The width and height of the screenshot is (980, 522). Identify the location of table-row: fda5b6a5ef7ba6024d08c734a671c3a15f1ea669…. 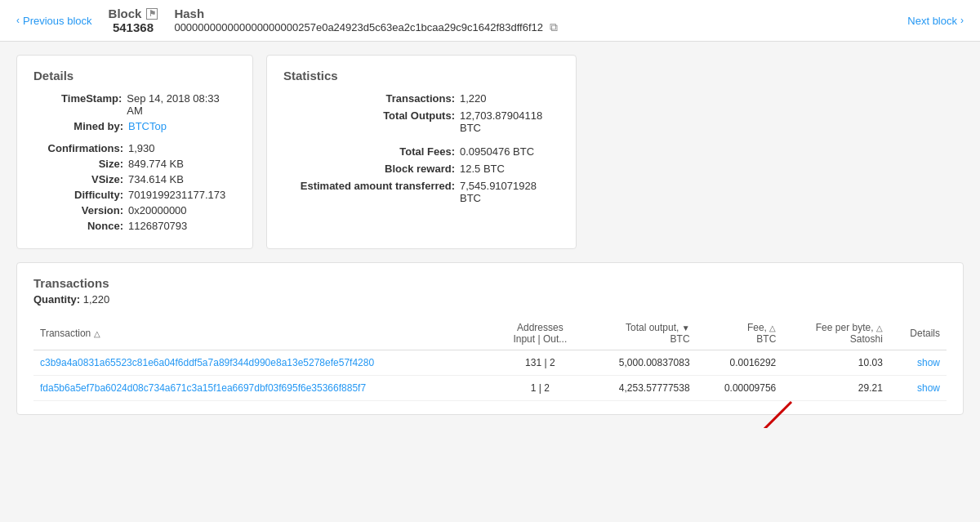
(490, 389).